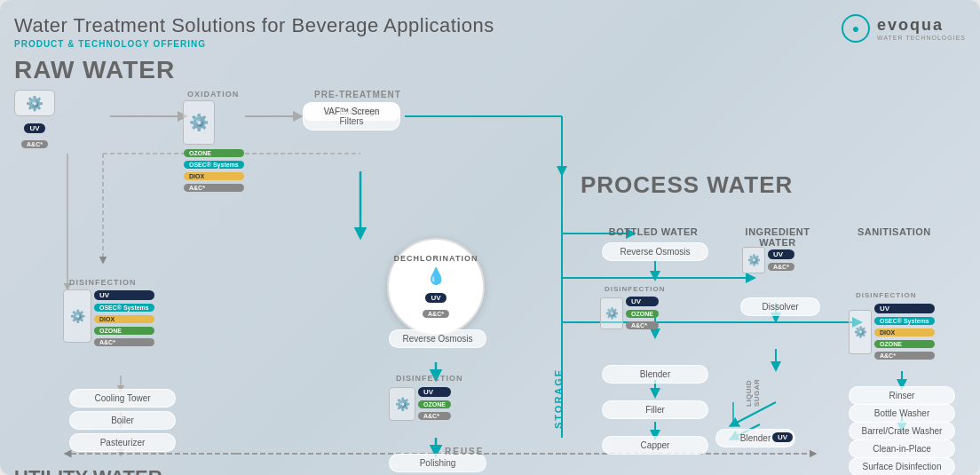 The width and height of the screenshot is (980, 475). Describe the element at coordinates (464, 451) in the screenshot. I see `reuse-label: REUSE` at that location.